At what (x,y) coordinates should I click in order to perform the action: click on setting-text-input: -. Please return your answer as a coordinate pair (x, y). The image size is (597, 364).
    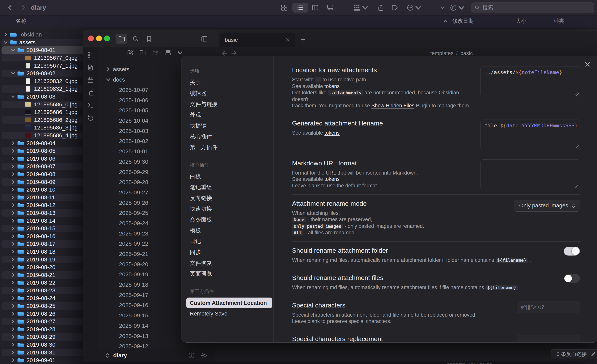
    Looking at the image, I should click on (548, 339).